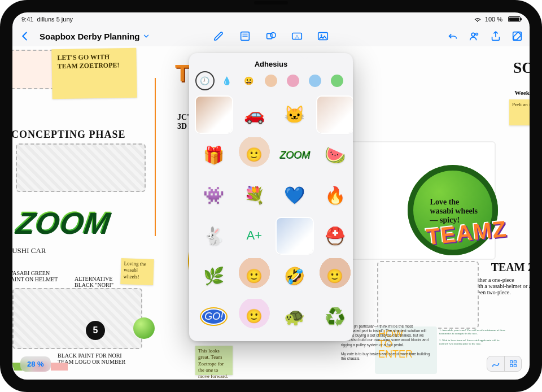 This screenshot has height=392, width=542. What do you see at coordinates (510, 268) in the screenshot?
I see `label-team-z-heading: TEAM Z` at bounding box center [510, 268].